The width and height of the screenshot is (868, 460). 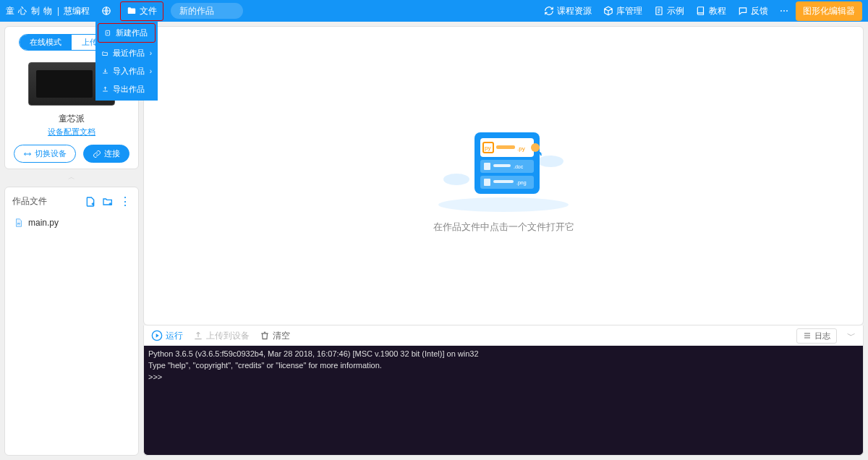 What do you see at coordinates (148, 12) in the screenshot?
I see `file-menu-label: 文件` at bounding box center [148, 12].